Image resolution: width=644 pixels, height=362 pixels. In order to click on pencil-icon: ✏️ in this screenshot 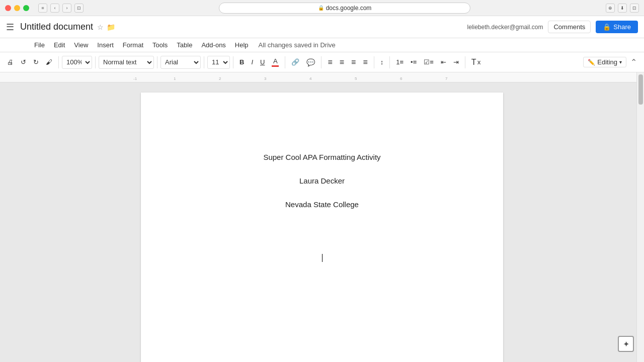, I will do `click(592, 62)`.